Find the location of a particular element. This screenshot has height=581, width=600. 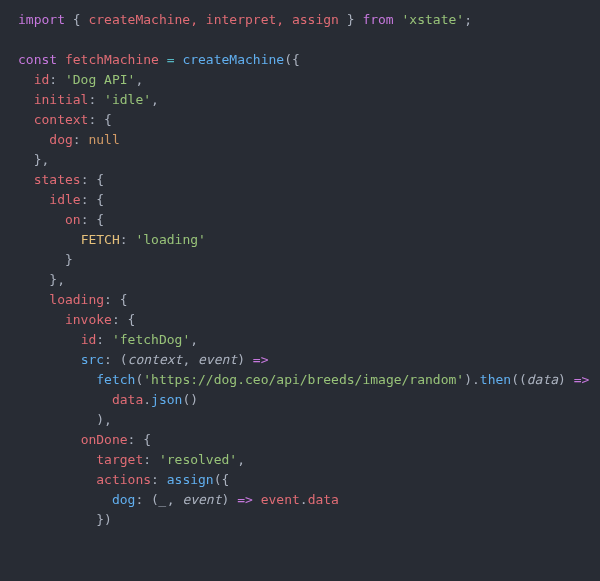

variable-name: fetchMachine is located at coordinates (112, 60).